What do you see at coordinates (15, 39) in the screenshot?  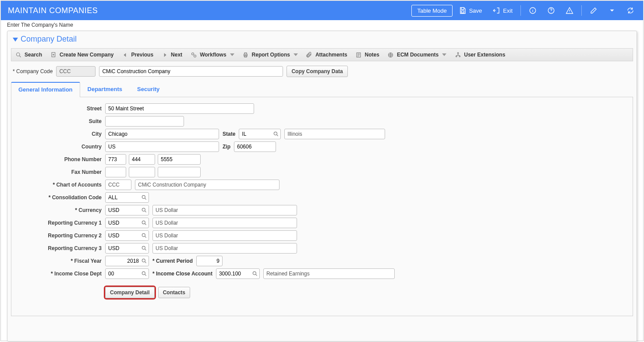 I see `disclosure-icon` at bounding box center [15, 39].